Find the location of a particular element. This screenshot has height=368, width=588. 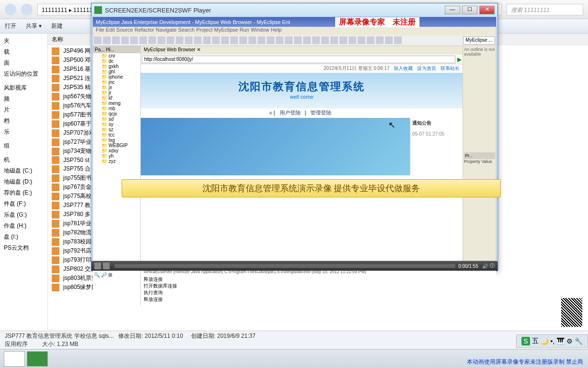

tree-item: 📁 sy is located at coordinates (117, 125).